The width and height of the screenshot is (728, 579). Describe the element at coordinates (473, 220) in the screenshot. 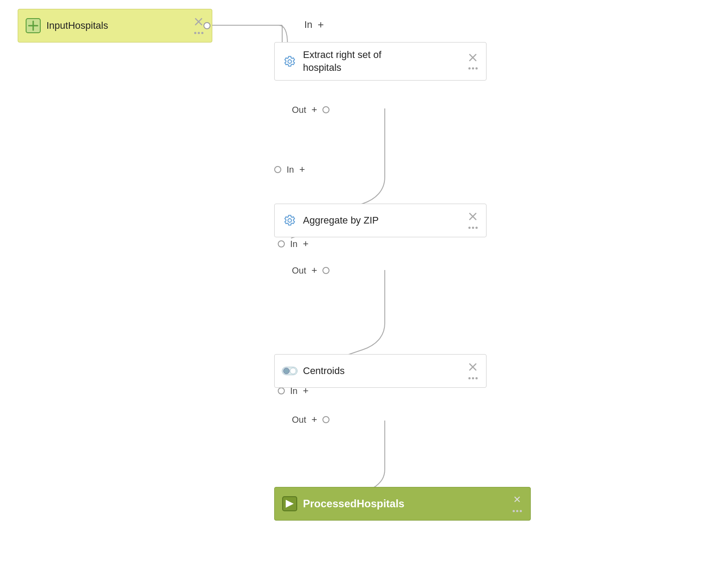

I see `aggregate-node-controls` at that location.